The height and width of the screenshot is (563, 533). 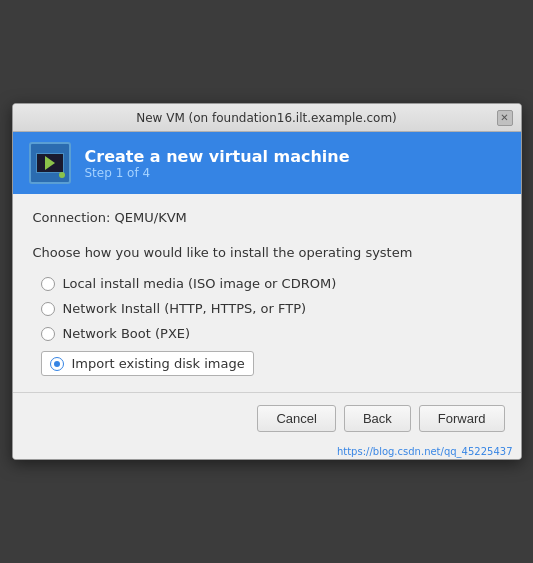 I want to click on radio-option-local: Local install media (ISO image or CDROM), so click(x=271, y=284).